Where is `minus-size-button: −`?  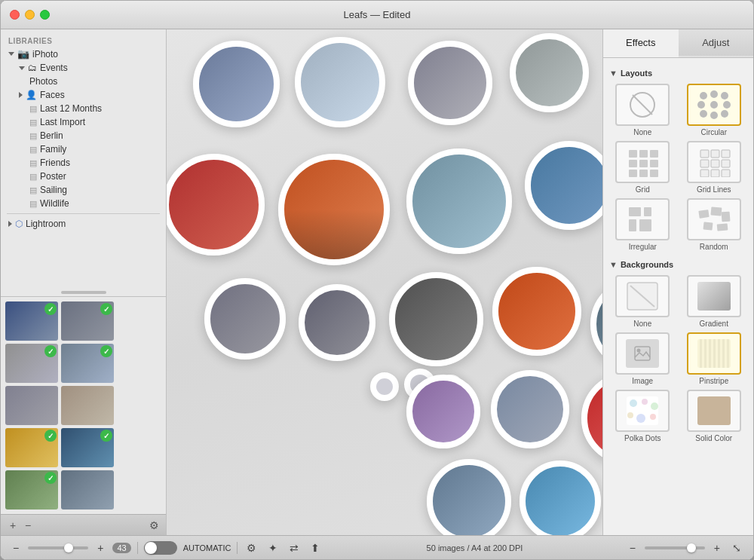 minus-size-button: − is located at coordinates (633, 548).